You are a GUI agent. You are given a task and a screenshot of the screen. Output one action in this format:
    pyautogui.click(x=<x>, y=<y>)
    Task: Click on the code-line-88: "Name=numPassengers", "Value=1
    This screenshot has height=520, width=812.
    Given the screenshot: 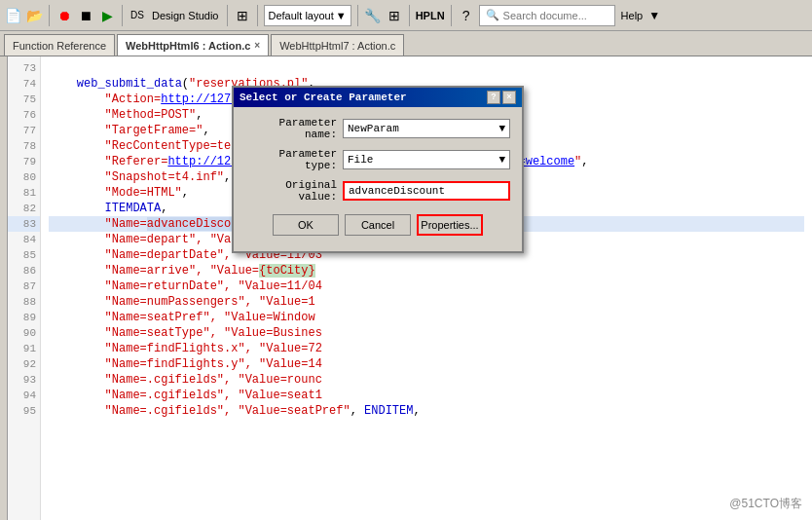 What is the action you would take?
    pyautogui.click(x=426, y=302)
    